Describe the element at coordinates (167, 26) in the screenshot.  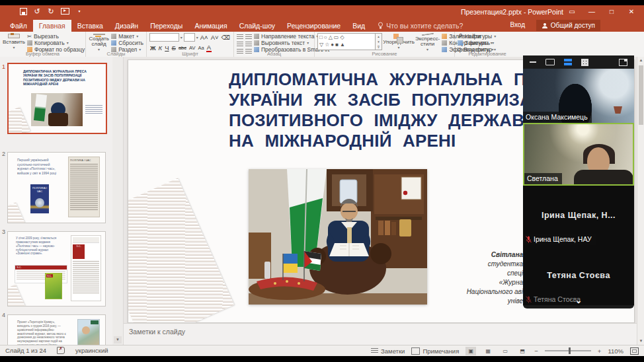
I see `tab-transitions: Переходы` at that location.